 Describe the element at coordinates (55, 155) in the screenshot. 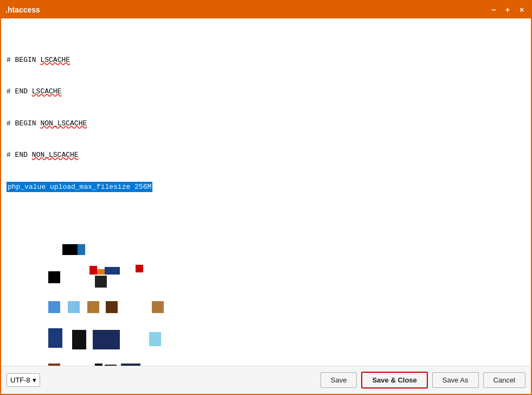

I see `non-lscache-2: NON_LSCACHE` at that location.